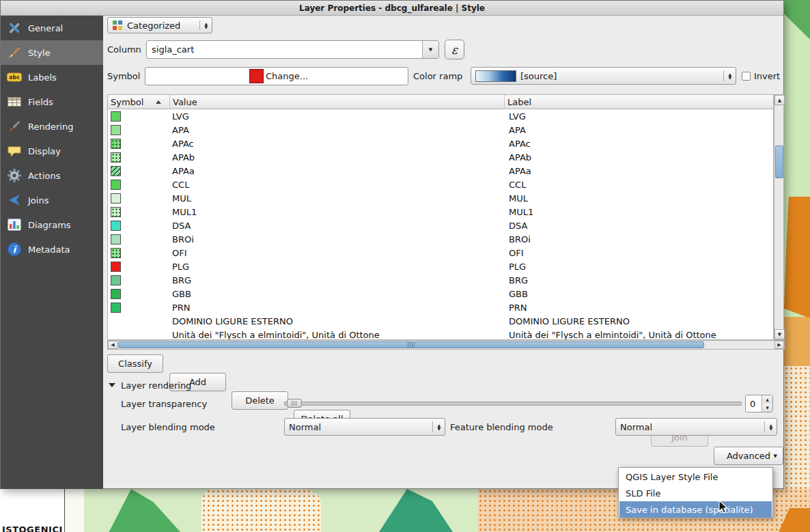 This screenshot has width=810, height=532. I want to click on table-row: PRN PRN, so click(441, 307).